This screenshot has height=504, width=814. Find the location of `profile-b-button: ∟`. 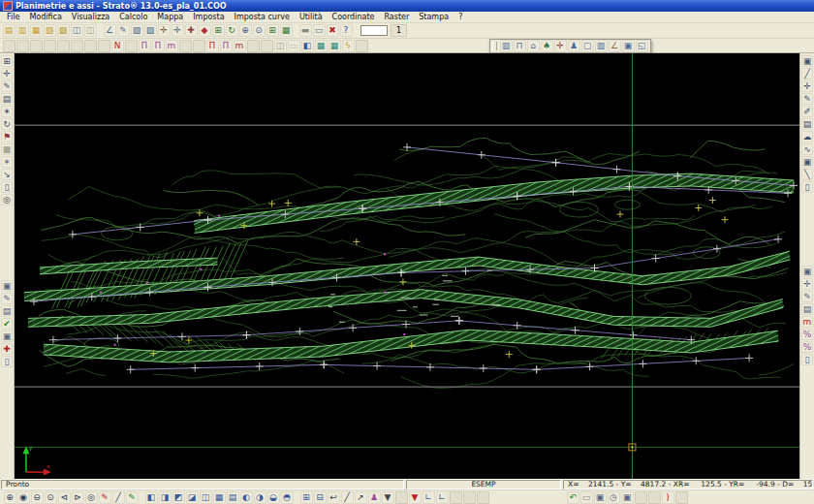

profile-b-button: ∟ is located at coordinates (442, 498).